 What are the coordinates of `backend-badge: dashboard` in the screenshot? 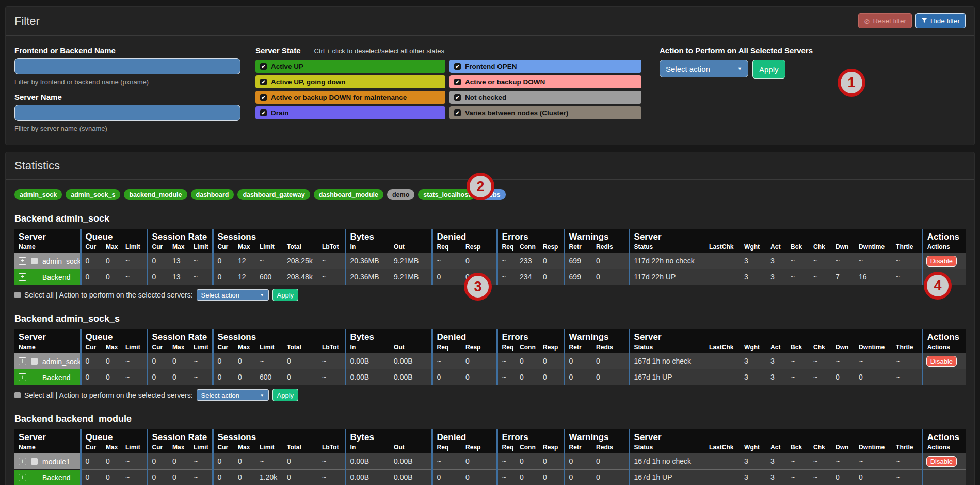 It's located at (213, 194).